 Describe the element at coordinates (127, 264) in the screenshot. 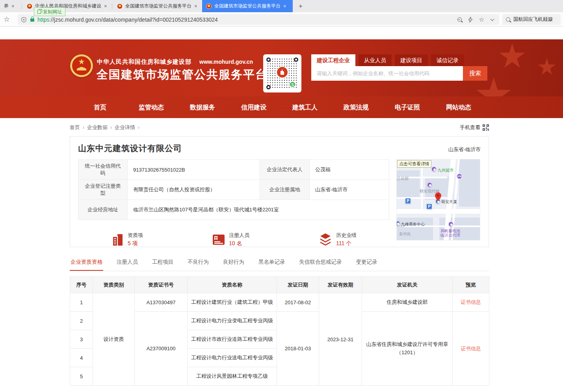

I see `tab-registered-personnel: 注册人员` at that location.